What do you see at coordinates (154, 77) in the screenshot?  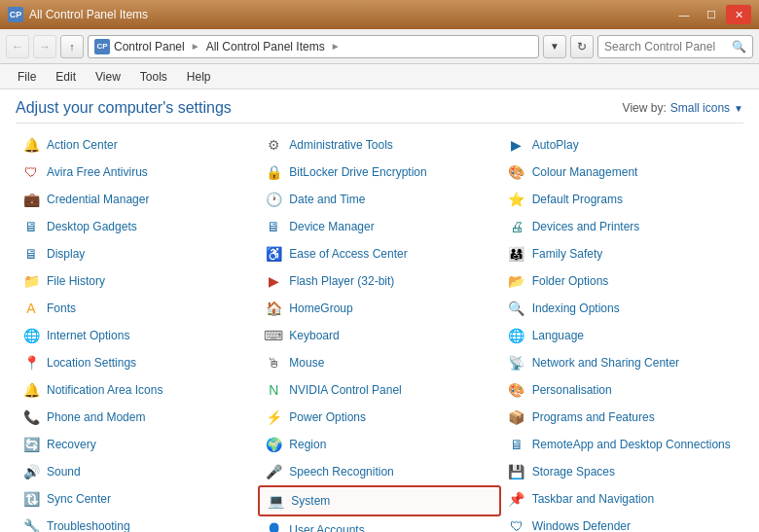 I see `menu-tools: Tools` at bounding box center [154, 77].